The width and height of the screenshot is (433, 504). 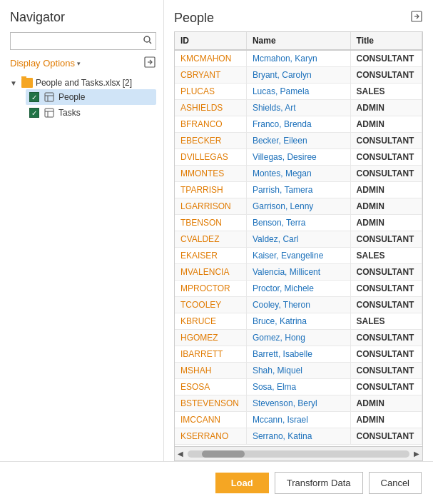 I want to click on cell-id: BSTEVENSON, so click(x=210, y=404).